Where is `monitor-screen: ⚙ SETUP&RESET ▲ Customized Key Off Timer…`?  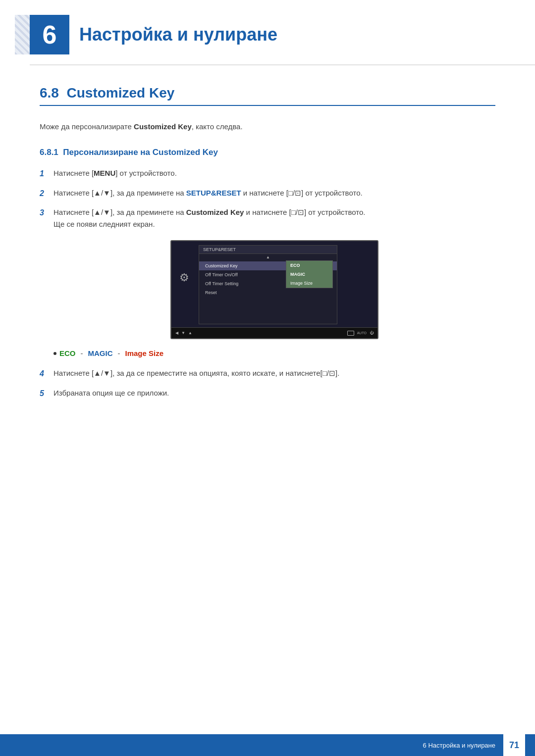 monitor-screen: ⚙ SETUP&RESET ▲ Customized Key Off Timer… is located at coordinates (274, 290).